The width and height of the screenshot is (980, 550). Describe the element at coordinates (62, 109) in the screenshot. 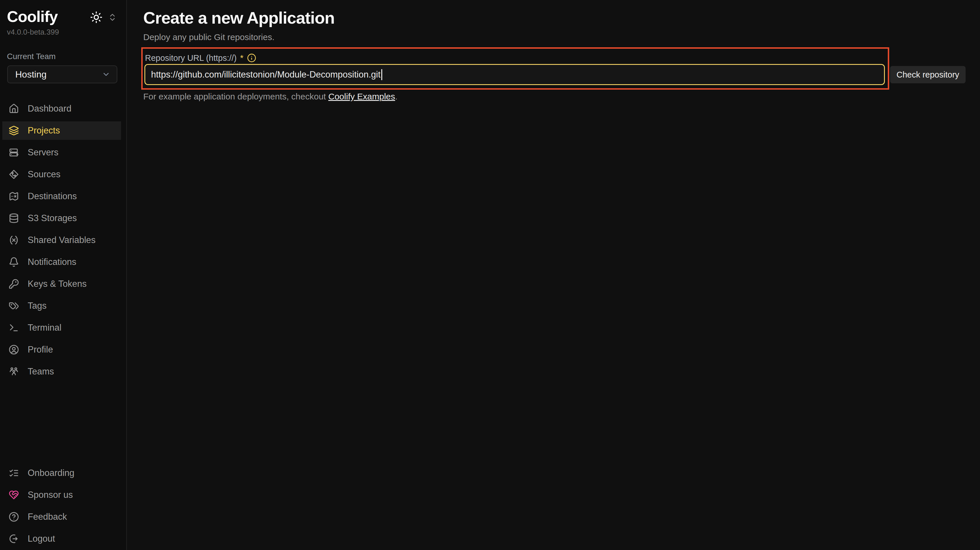

I see `sidebar-item-dashboard: Dashboard` at that location.